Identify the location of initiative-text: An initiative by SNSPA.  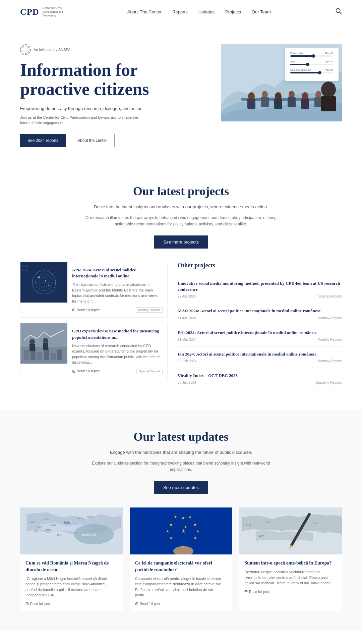
(52, 50).